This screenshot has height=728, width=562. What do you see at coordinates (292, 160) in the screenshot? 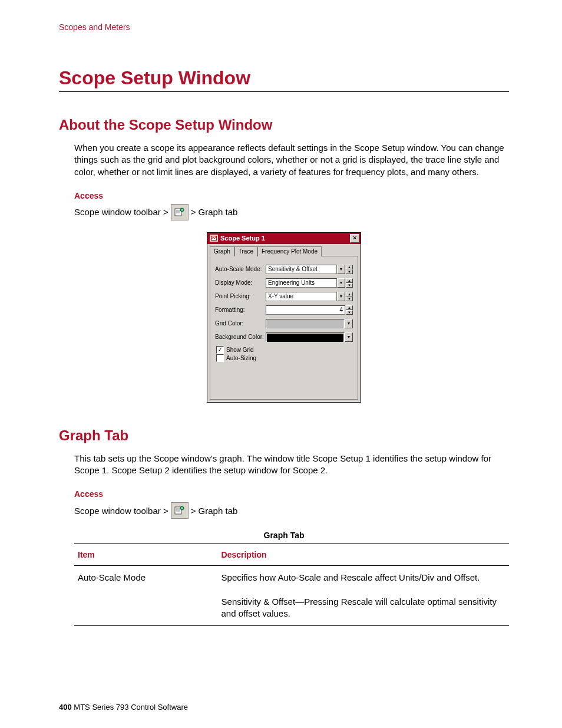
I see `about-body: When you create a scope its appearance r…` at bounding box center [292, 160].